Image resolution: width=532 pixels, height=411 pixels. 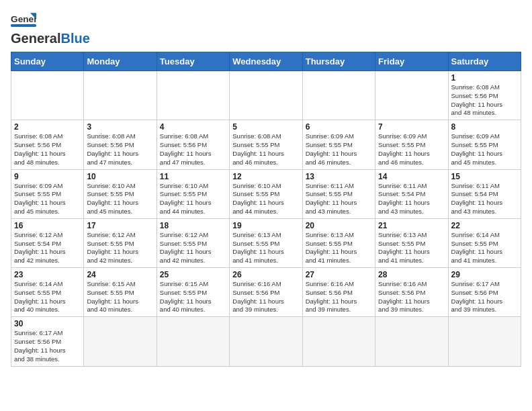 I want to click on day-number: 9, so click(x=47, y=177).